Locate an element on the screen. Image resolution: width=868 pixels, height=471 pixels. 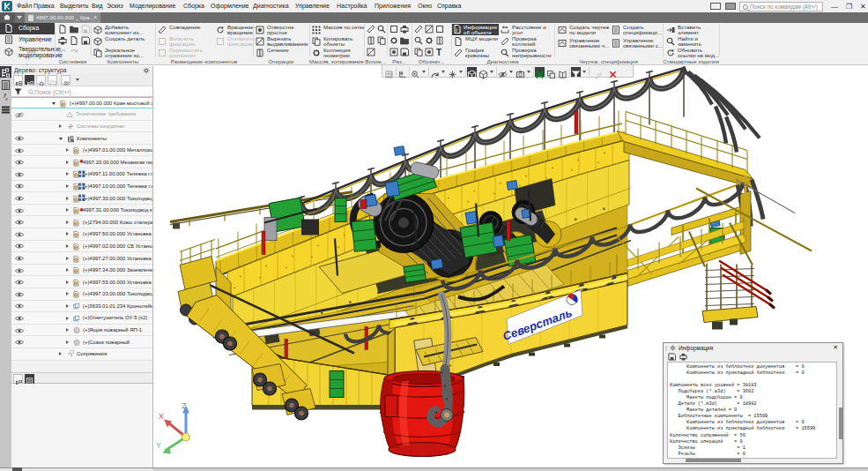
svg-text: X is located at coordinates (161, 415).